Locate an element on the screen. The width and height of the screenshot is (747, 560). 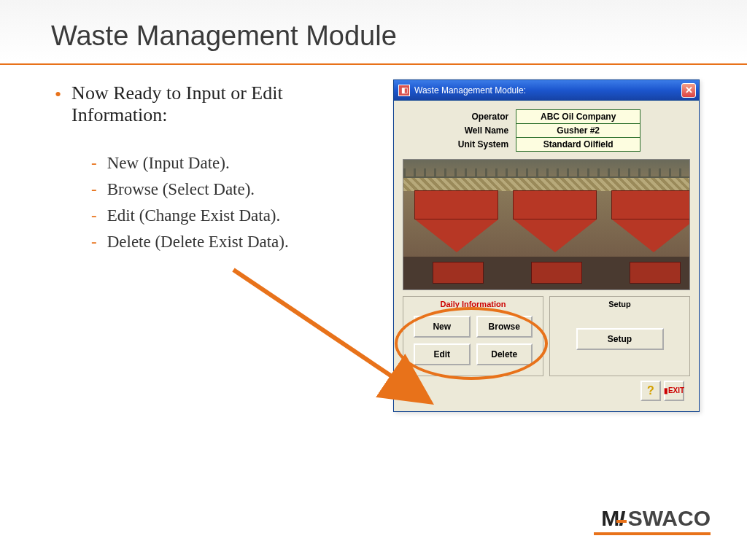
new-button: New is located at coordinates (442, 327).